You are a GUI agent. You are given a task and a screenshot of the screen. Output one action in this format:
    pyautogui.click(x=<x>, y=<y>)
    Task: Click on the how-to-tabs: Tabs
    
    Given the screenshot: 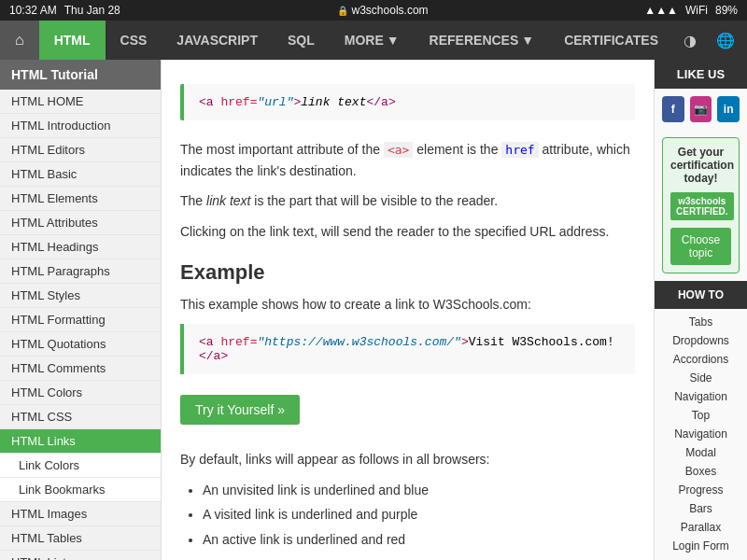 What is the action you would take?
    pyautogui.click(x=700, y=322)
    